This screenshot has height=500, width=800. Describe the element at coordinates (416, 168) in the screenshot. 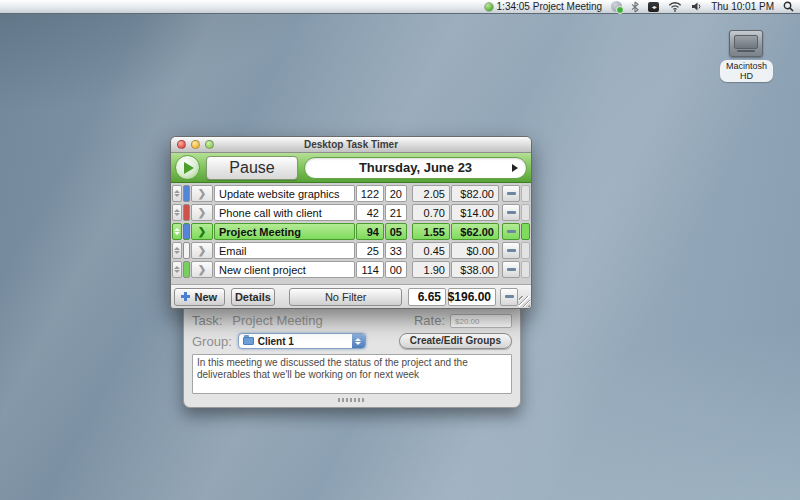

I see `date-picker: Thursday, June 23` at that location.